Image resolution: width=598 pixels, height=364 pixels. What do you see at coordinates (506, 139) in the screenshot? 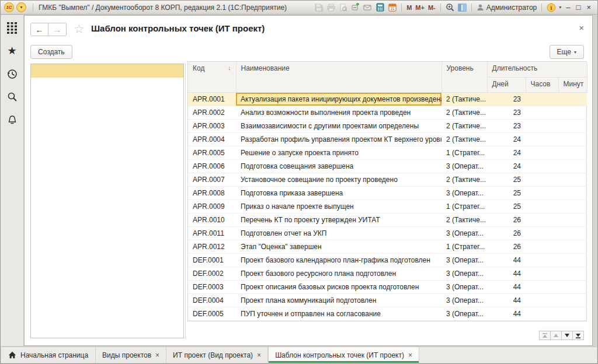
I see `cell-days: 24` at bounding box center [506, 139].